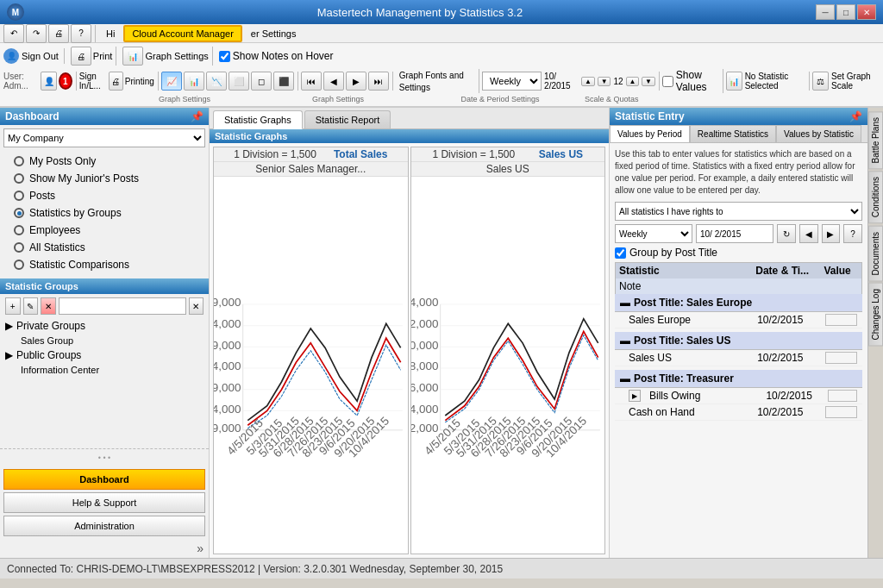 Image resolution: width=883 pixels, height=588 pixels. What do you see at coordinates (855, 116) in the screenshot?
I see `right-panel-pin: 📌` at bounding box center [855, 116].